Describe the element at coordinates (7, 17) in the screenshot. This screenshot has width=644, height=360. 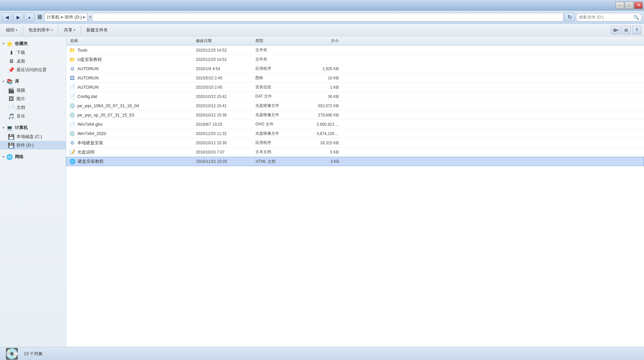
I see `back-button: ◀` at that location.